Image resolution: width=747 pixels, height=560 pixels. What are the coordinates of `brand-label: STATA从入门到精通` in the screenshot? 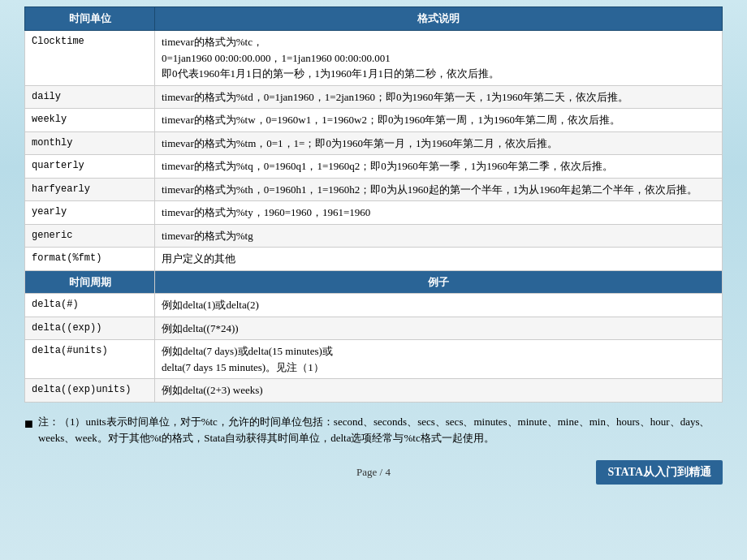 It's located at (659, 472).